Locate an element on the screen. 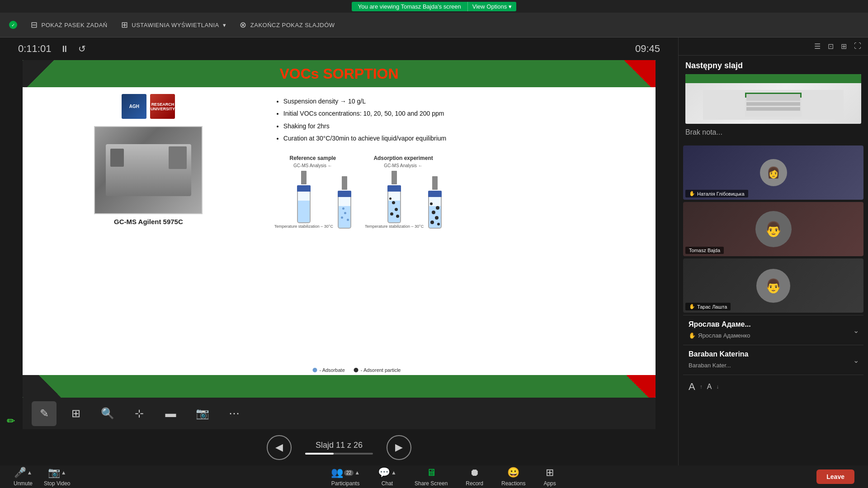 The width and height of the screenshot is (868, 488). participant-name-tomasz: Tomasz Bajda is located at coordinates (704, 250).